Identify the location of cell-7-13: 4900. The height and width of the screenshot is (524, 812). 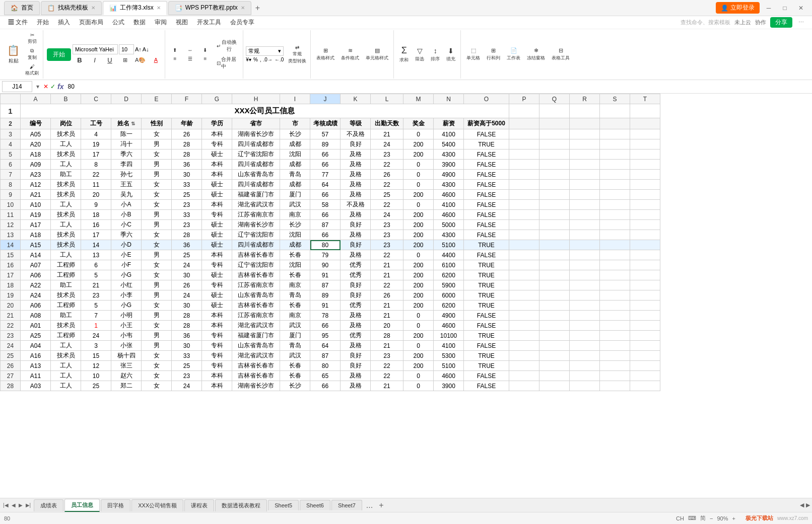
(449, 175).